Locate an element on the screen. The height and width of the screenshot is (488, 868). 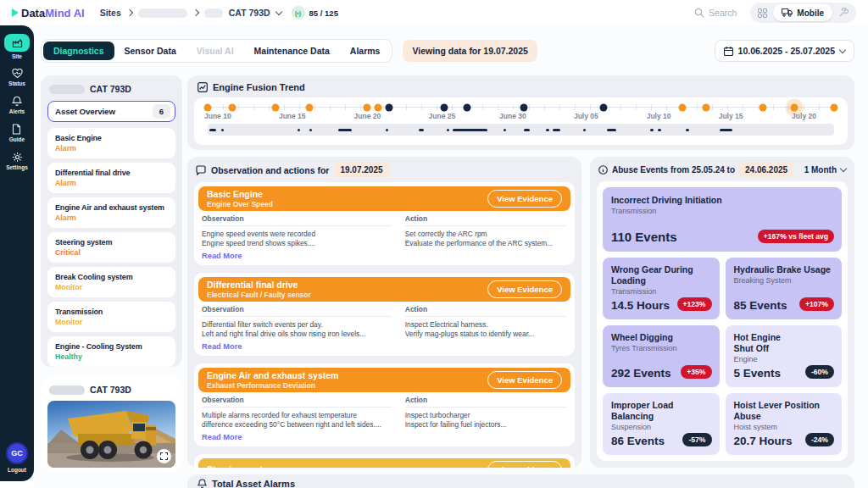
asset-overview-item: Asset Overview 6 is located at coordinates (112, 112).